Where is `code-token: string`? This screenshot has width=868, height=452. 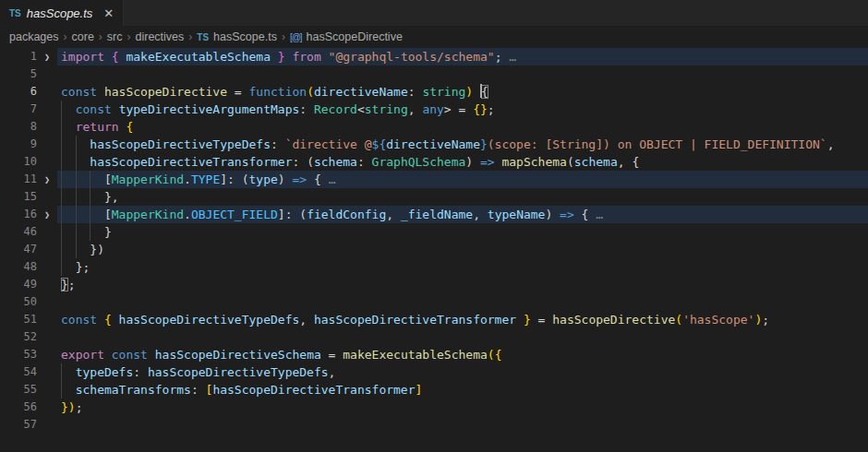
code-token: string is located at coordinates (386, 109).